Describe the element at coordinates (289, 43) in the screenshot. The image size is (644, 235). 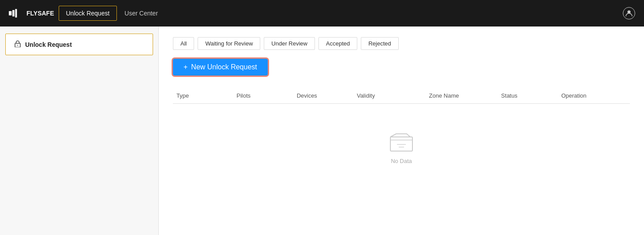
I see `tab-under-review: Under Review` at that location.